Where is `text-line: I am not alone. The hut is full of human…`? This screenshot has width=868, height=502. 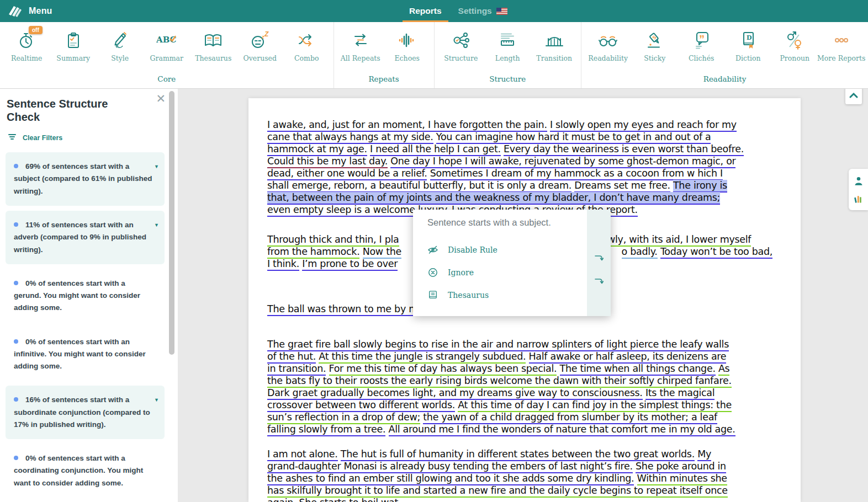
text-line: I am not alone. The hut is full of human… is located at coordinates (520, 455).